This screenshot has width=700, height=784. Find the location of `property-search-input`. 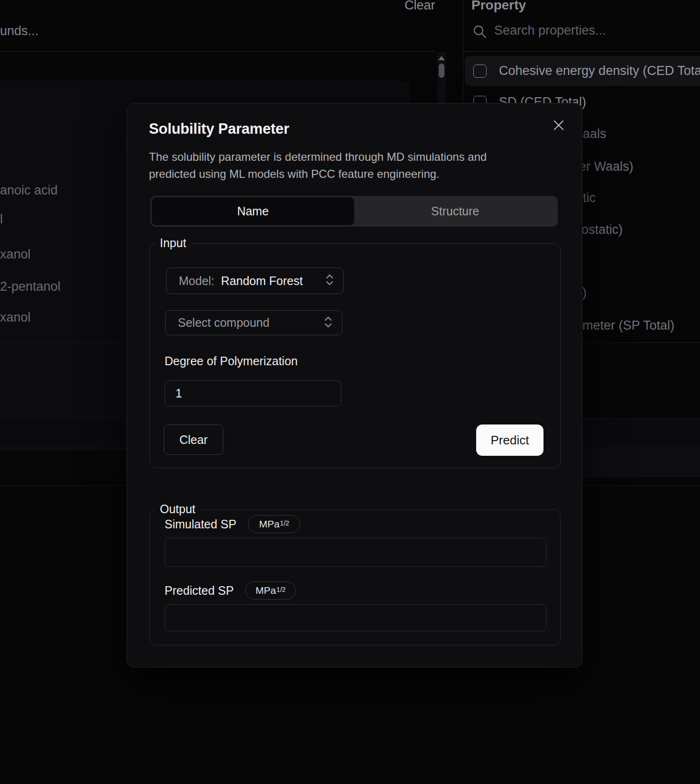

property-search-input is located at coordinates (584, 30).